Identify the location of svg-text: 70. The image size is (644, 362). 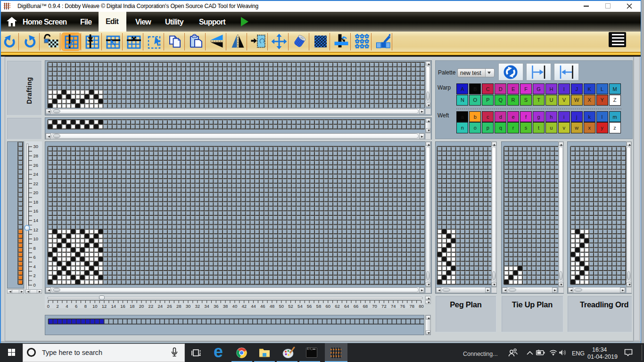
(374, 306).